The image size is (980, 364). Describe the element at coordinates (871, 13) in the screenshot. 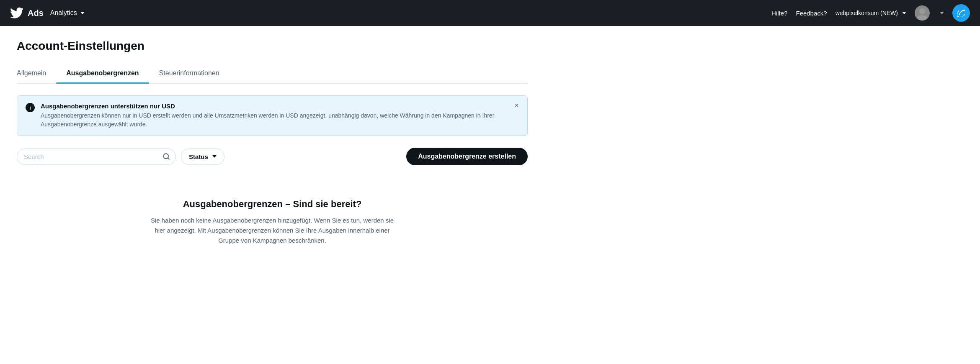

I see `navbar-right: Hilfe? Feedback? webpixelkonsum (NEW)` at that location.